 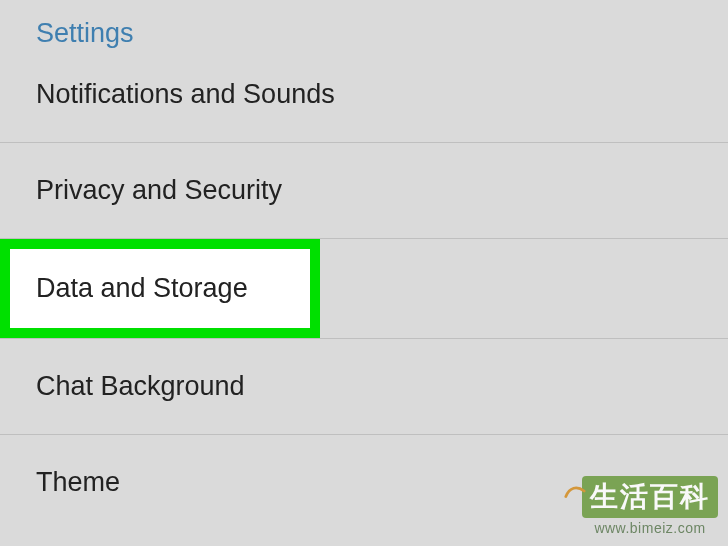 What do you see at coordinates (364, 102) in the screenshot?
I see `settings-item-notifications: Notifications and Sounds` at bounding box center [364, 102].